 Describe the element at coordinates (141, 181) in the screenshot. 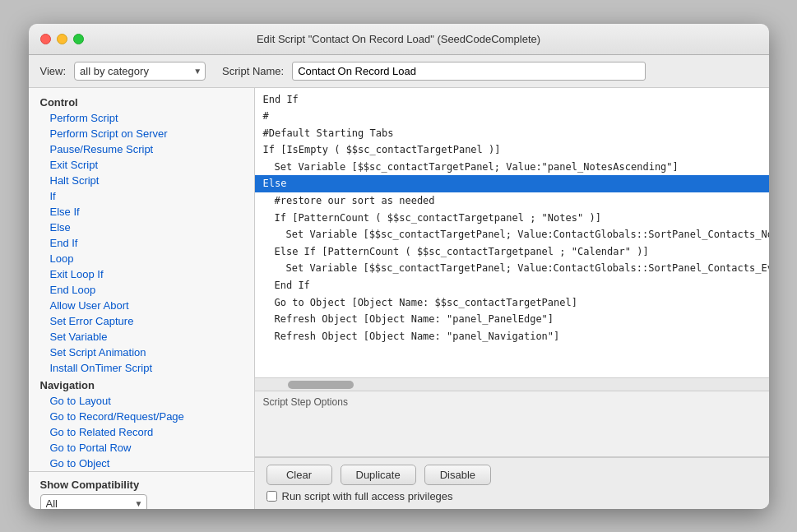

I see `sidebar-item-halt-script: Halt Script` at that location.